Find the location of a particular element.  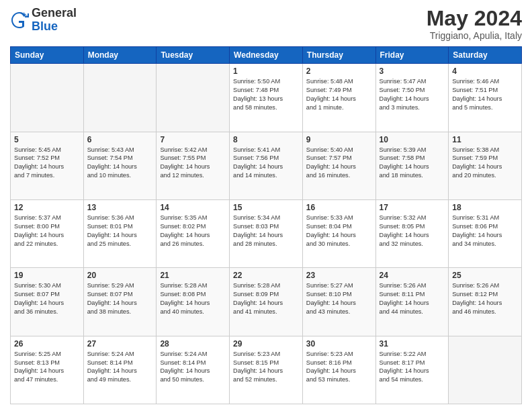

sunset-text: Sunset: 7:49 PM is located at coordinates (339, 90).